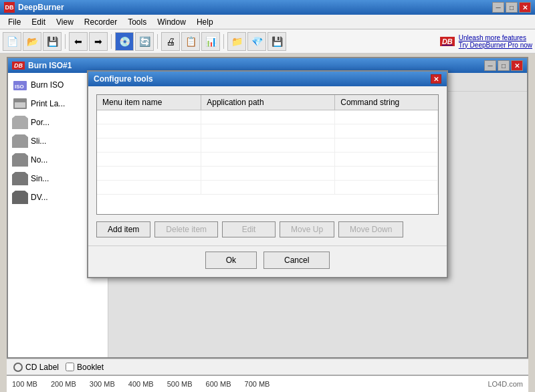 The image size is (535, 392). What do you see at coordinates (268, 153) in the screenshot?
I see `tools-table-body` at bounding box center [268, 153].